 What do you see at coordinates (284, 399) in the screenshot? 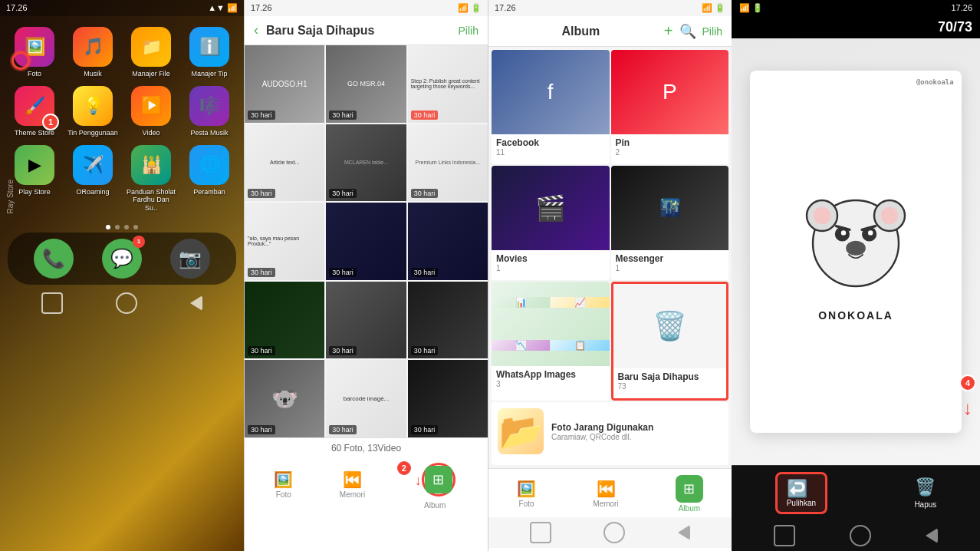
I see `photo-cell-13: 🐨 30 hari` at bounding box center [284, 399].